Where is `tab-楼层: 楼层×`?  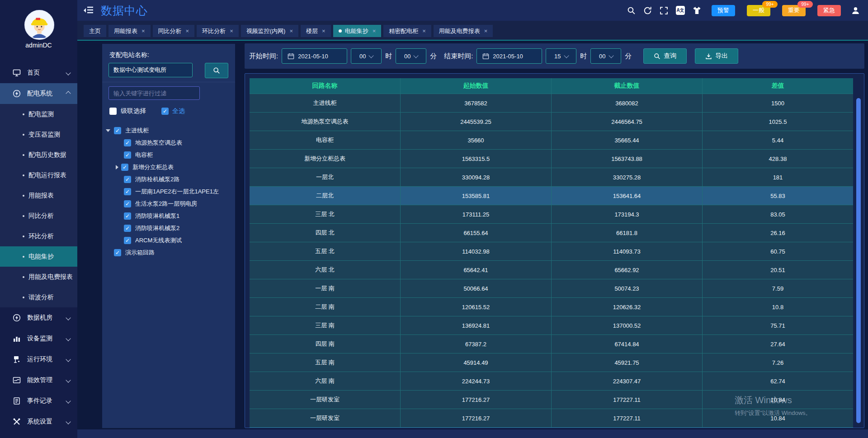 tab-楼层: 楼层× is located at coordinates (316, 31).